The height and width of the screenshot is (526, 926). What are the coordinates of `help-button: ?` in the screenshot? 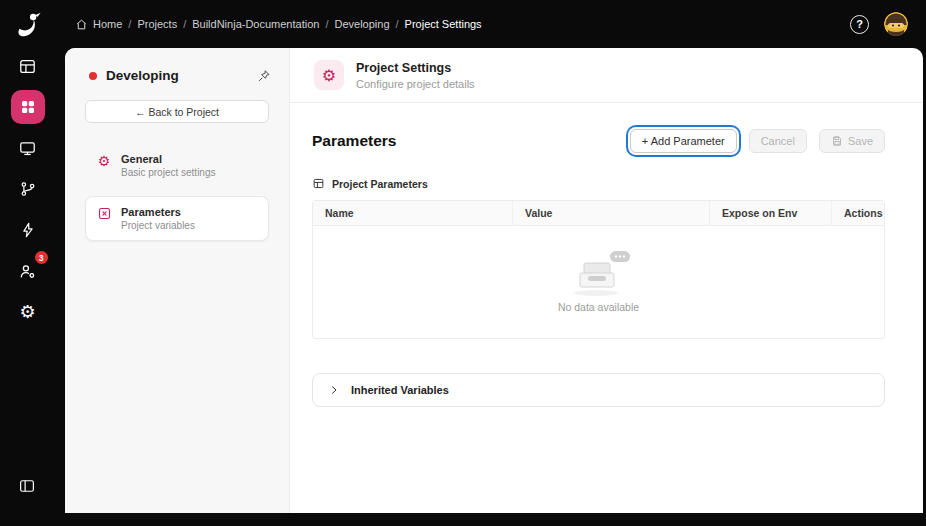 It's located at (860, 24).